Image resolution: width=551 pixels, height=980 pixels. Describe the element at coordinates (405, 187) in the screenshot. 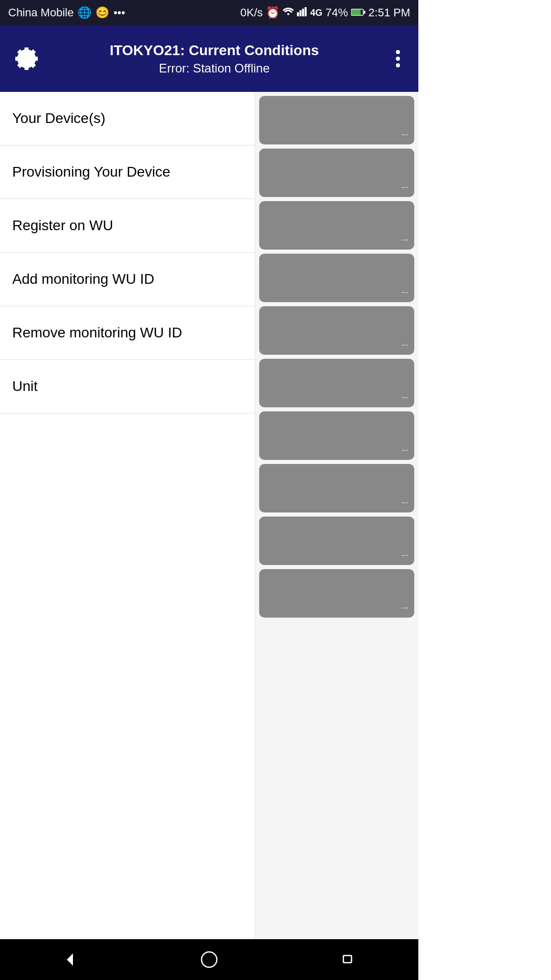

I see `data-card-value-1: --` at that location.